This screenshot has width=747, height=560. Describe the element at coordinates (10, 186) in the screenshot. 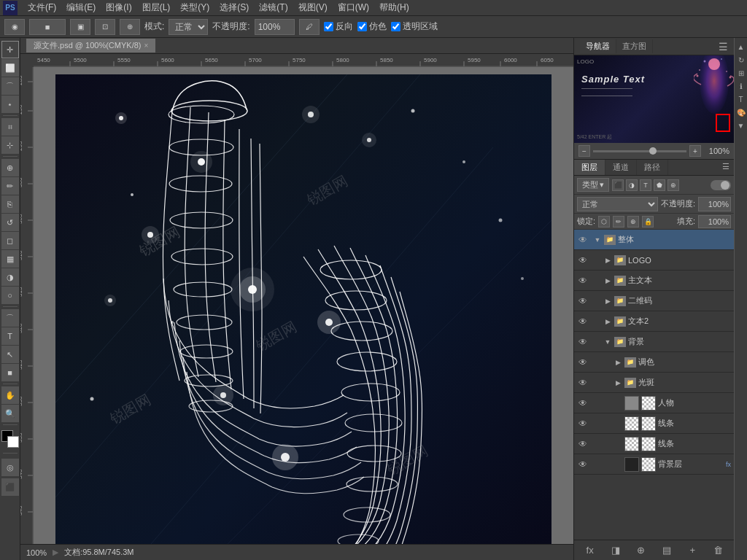

I see `tool-brush: ✏` at that location.